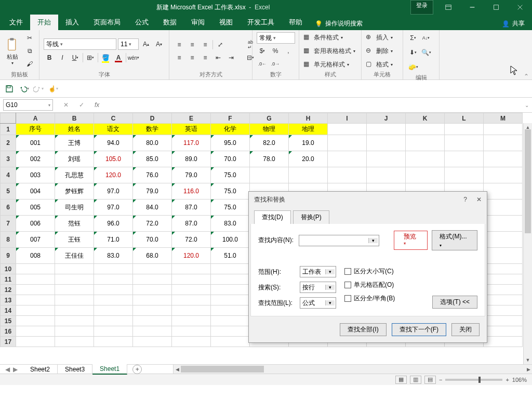 The image size is (532, 399). I want to click on header-cell: 英语, so click(191, 129).